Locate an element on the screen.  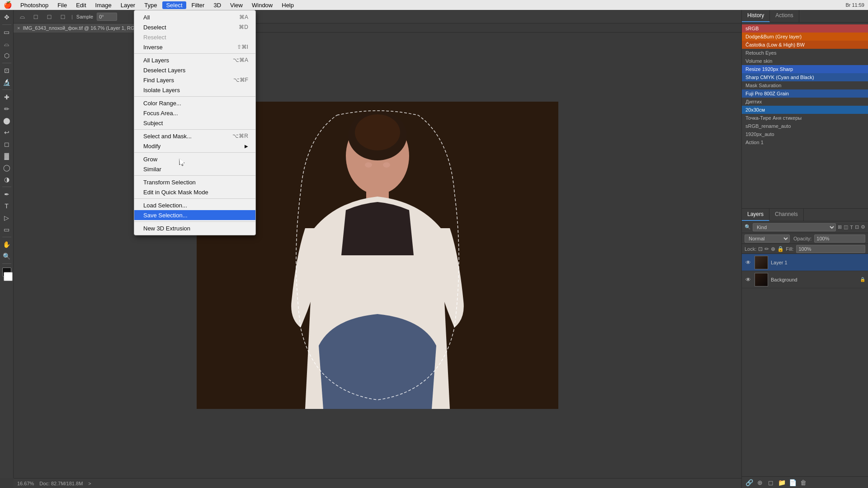
menu-all-layers: All Layers ⌥⌘A is located at coordinates (195, 60).